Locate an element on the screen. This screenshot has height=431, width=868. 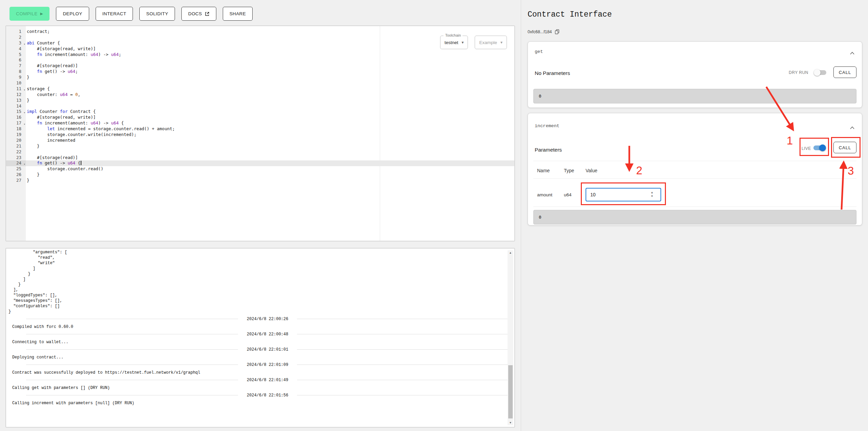
line-number: 19 is located at coordinates (16, 135).